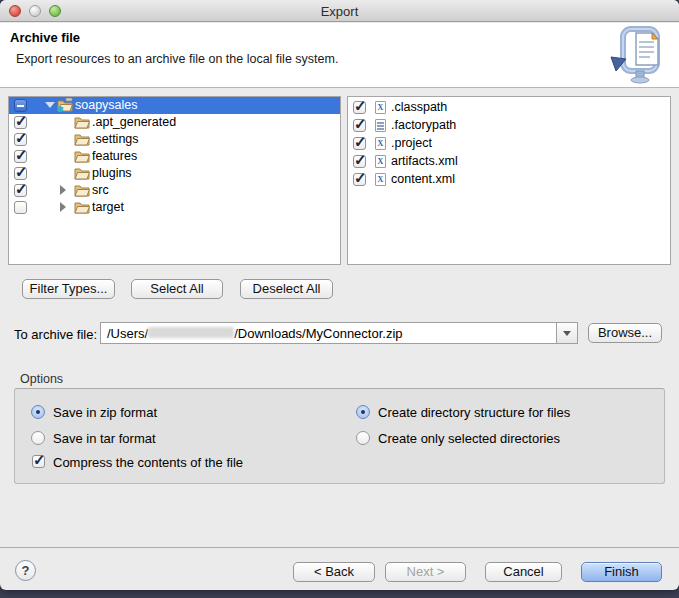 The image size is (679, 598). What do you see at coordinates (509, 144) in the screenshot?
I see `file-item: X .project` at bounding box center [509, 144].